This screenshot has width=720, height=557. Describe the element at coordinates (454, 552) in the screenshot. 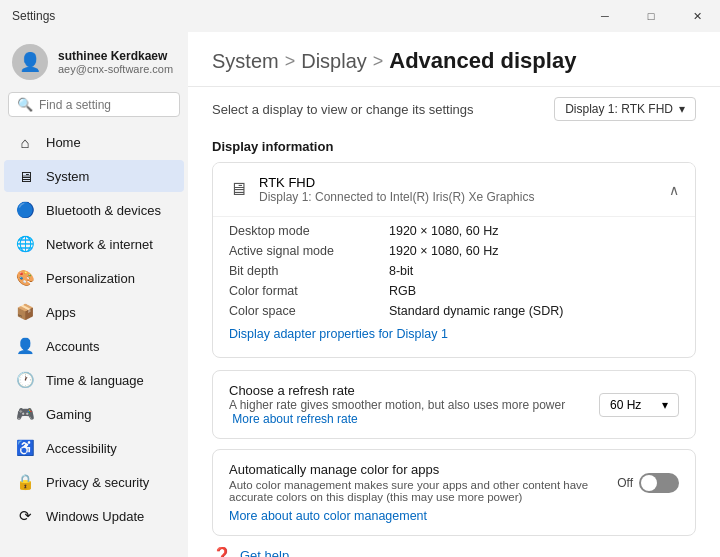

I see `footer-links: ❓ Get help 👤 Give feedback` at that location.